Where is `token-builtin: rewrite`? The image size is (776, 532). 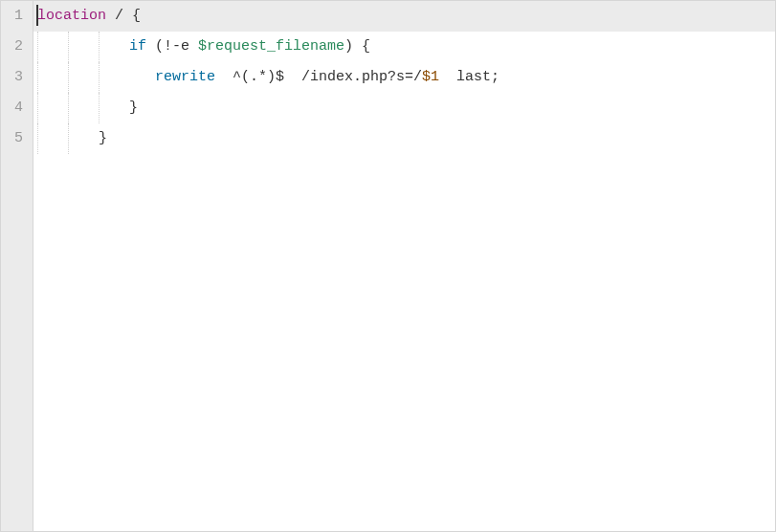 token-builtin: rewrite is located at coordinates (186, 77).